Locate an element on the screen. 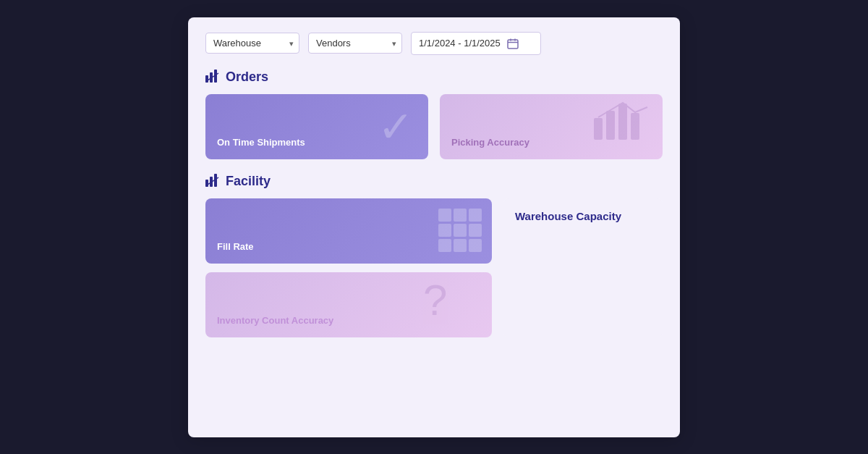 This screenshot has height=454, width=868. on-time-shipments-card: ✓ On Time Shipments is located at coordinates (317, 127).